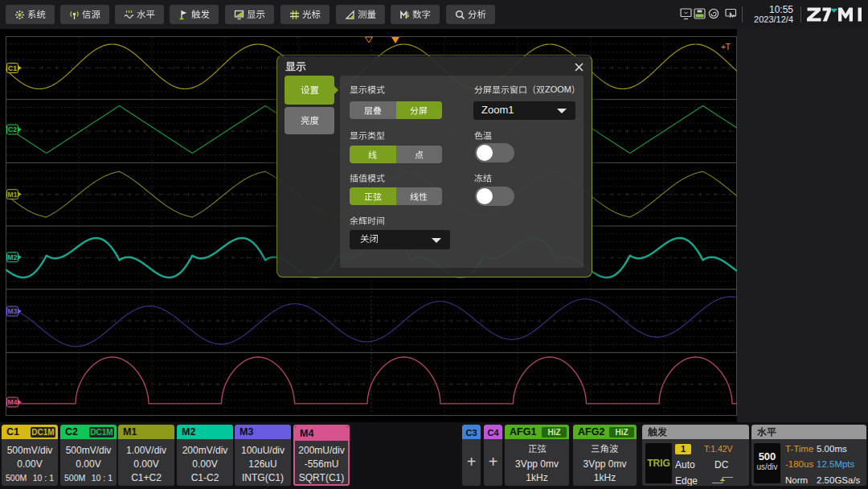  What do you see at coordinates (13, 68) in the screenshot?
I see `svg-text: C1` at bounding box center [13, 68].